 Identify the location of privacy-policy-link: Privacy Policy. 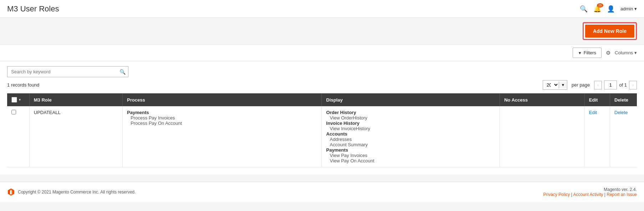
(557, 195).